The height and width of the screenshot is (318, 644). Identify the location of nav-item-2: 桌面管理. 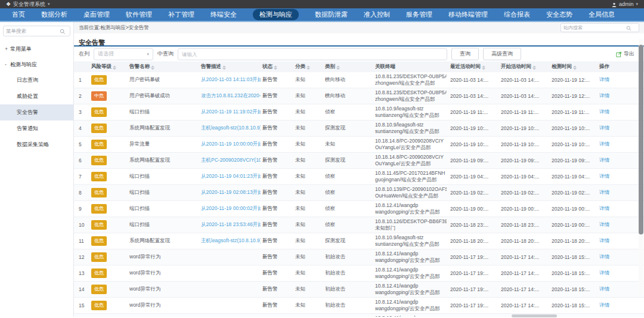
(97, 14).